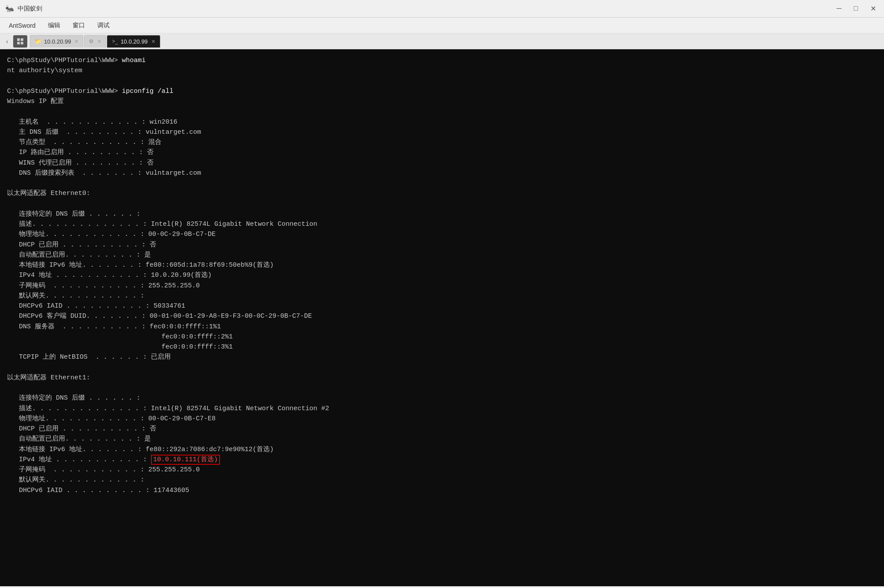 Image resolution: width=884 pixels, height=588 pixels. I want to click on close-button: ✕, so click(873, 9).